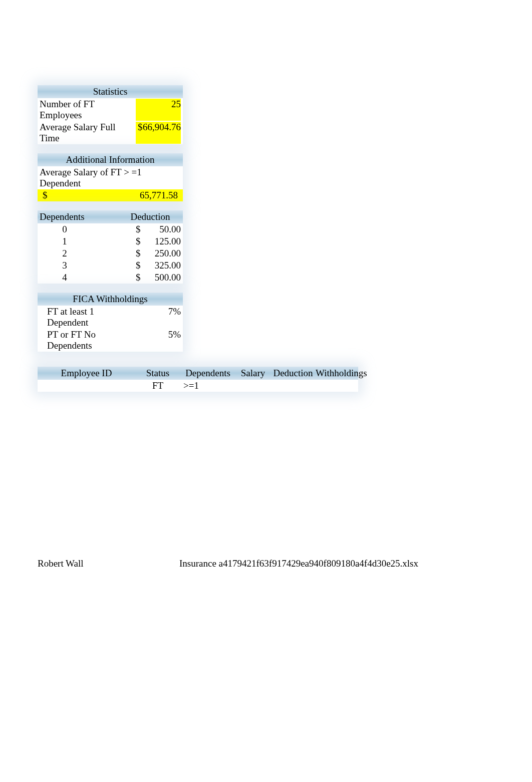 This screenshot has height=782, width=532. What do you see at coordinates (110, 217) in the screenshot?
I see `dependents-header: Dependents Deduction` at bounding box center [110, 217].